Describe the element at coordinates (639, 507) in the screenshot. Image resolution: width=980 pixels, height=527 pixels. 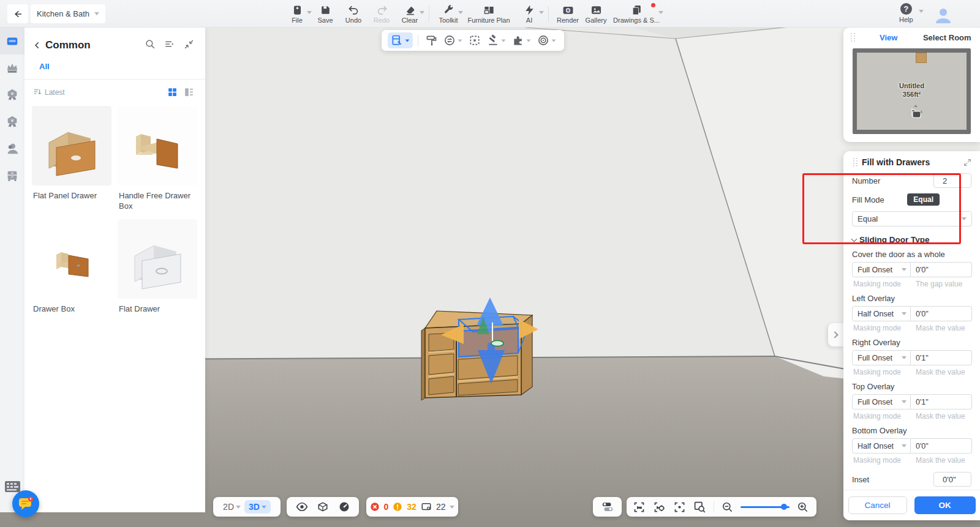
I see `camera-view-button` at that location.